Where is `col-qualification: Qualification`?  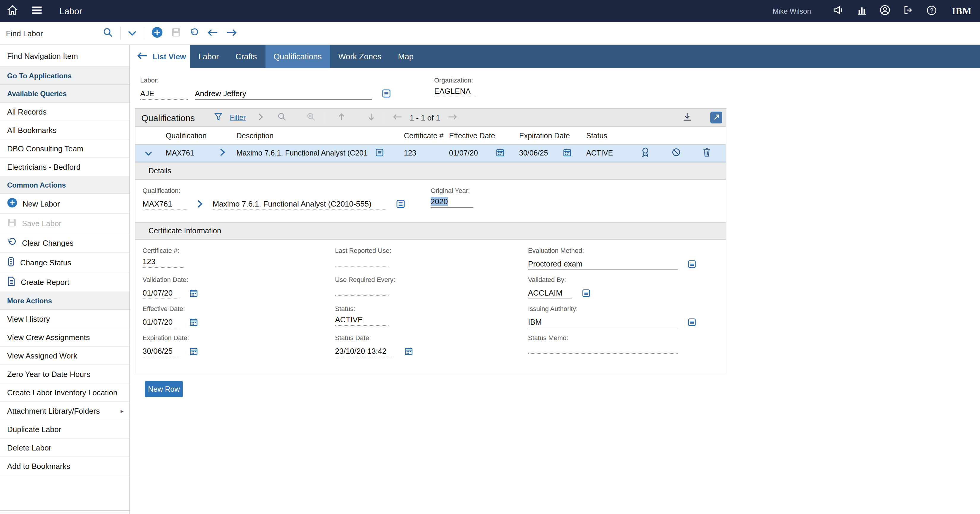 col-qualification: Qualification is located at coordinates (187, 136).